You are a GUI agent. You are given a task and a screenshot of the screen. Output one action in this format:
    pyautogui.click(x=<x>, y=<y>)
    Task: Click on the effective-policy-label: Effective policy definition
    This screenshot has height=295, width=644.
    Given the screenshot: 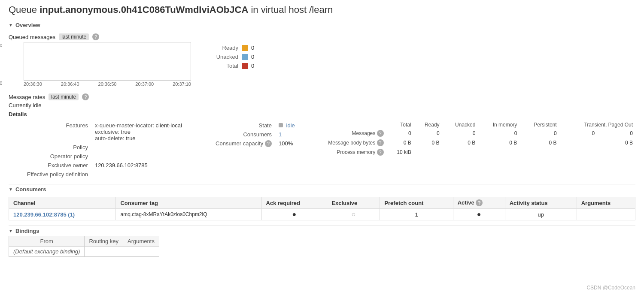 What is the action you would take?
    pyautogui.click(x=51, y=174)
    